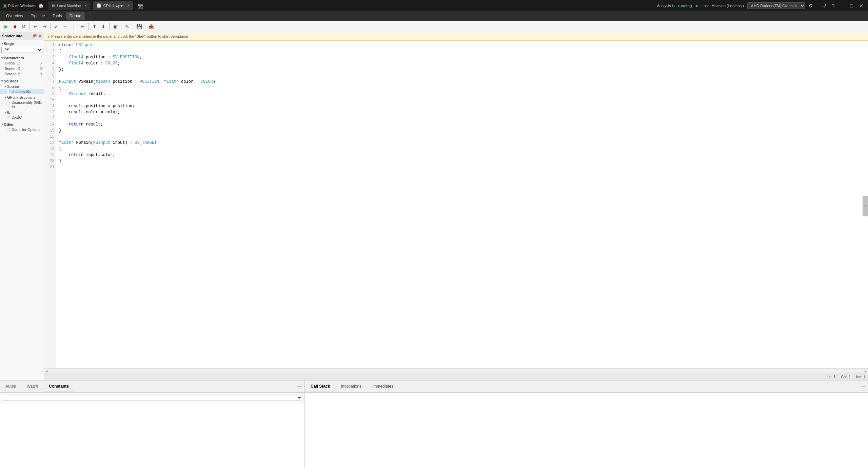 This screenshot has height=468, width=868. I want to click on help-btn: ?, so click(833, 6).